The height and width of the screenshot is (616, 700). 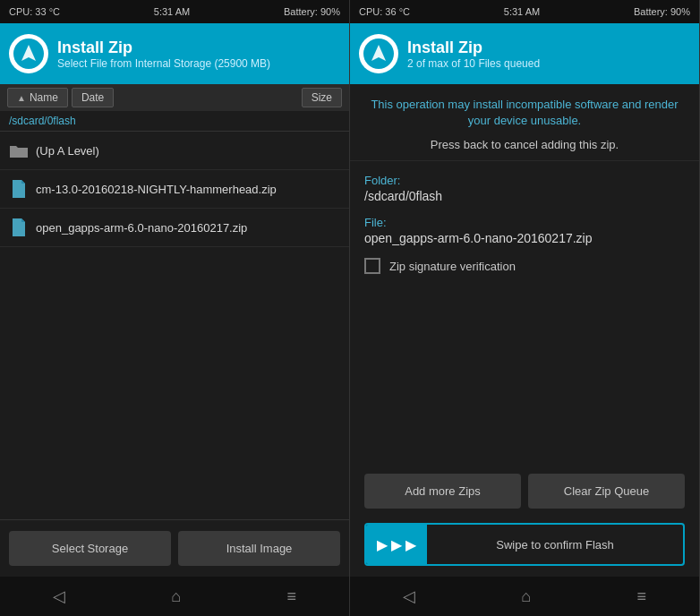 I want to click on folder-icon, so click(x=19, y=150).